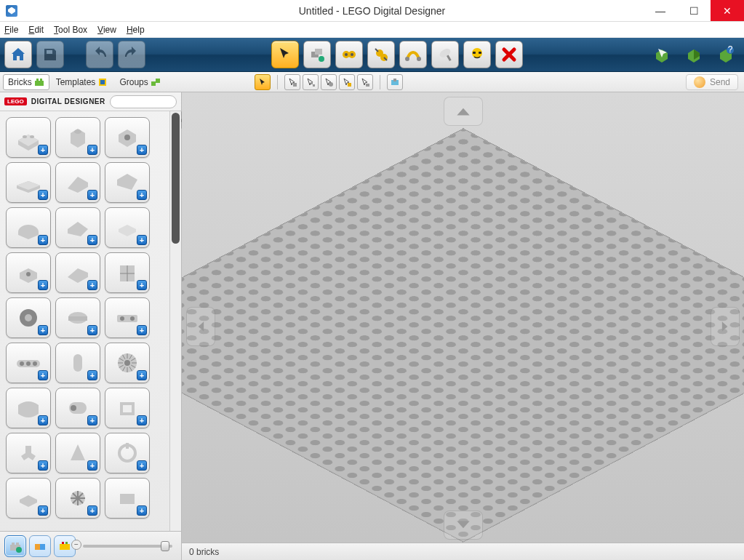 This screenshot has width=744, height=560. I want to click on save-button, so click(50, 55).